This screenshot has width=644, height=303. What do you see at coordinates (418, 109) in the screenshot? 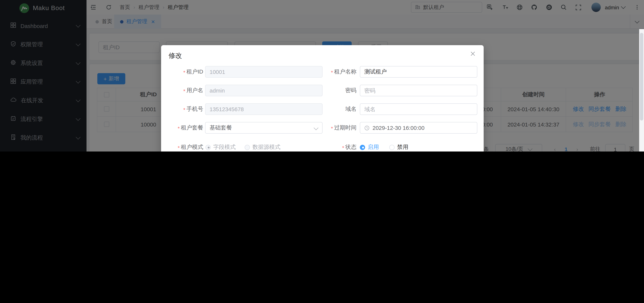
I see `domain-input` at bounding box center [418, 109].